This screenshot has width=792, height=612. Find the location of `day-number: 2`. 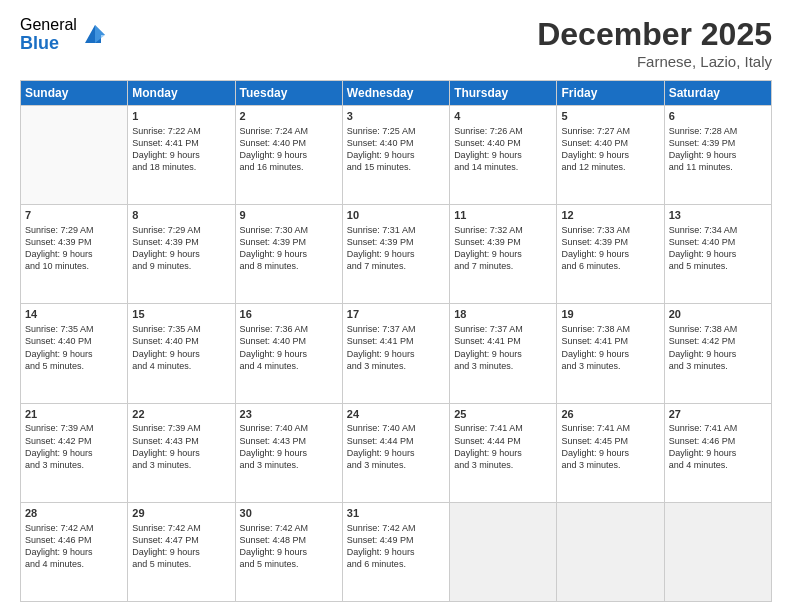

day-number: 2 is located at coordinates (289, 116).